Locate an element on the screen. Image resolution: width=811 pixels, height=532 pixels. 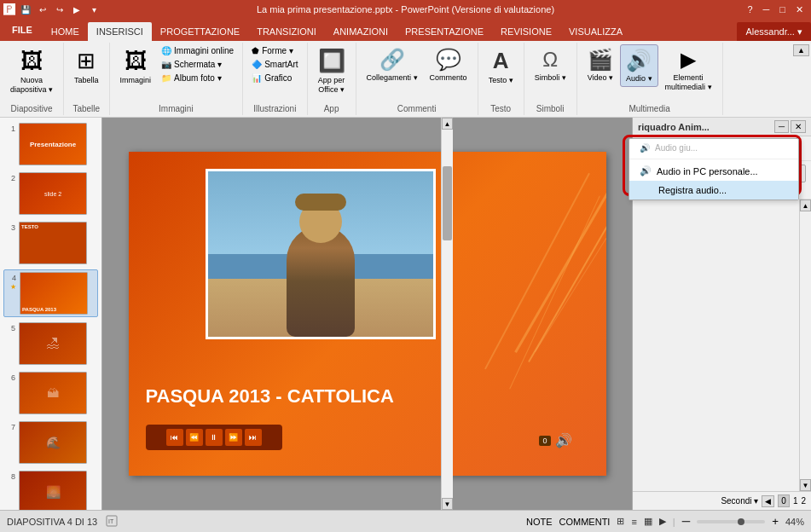
notes-button: NOTE is located at coordinates (539, 522).